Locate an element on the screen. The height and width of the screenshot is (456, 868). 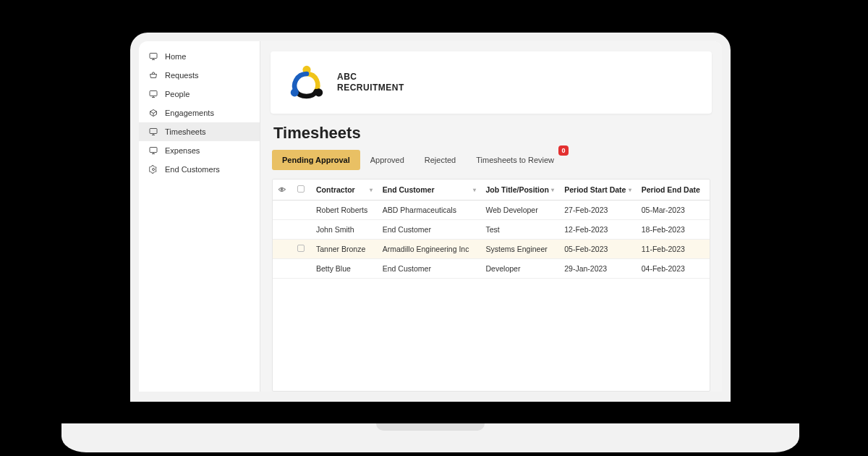
brand-logo is located at coordinates (307, 83).